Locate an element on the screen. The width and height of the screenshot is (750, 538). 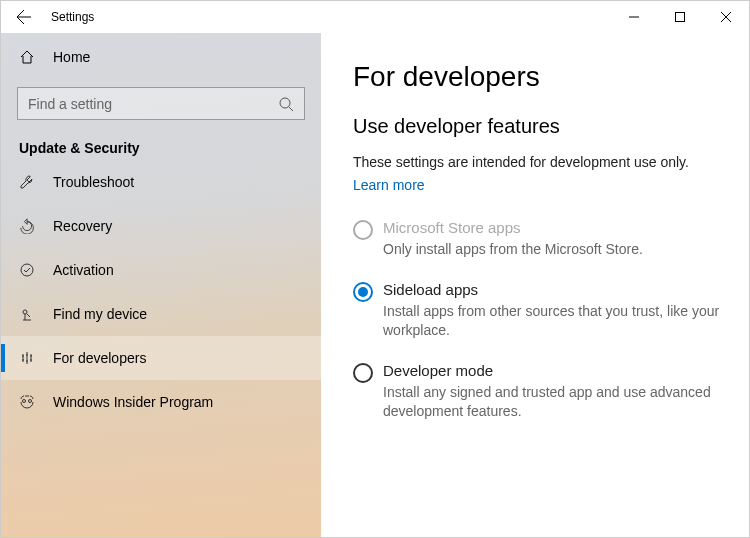
sidebar-item-for-developers: For developers is located at coordinates (161, 358).